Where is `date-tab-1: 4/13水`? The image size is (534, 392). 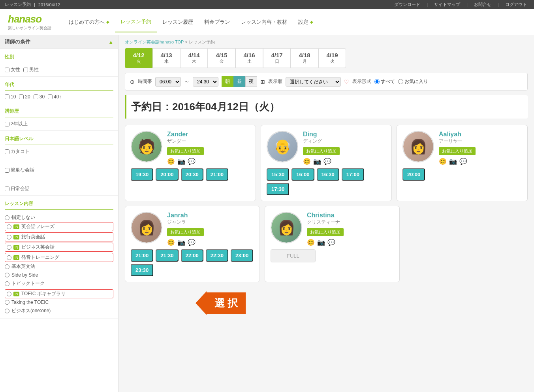 date-tab-1: 4/13水 is located at coordinates (166, 58).